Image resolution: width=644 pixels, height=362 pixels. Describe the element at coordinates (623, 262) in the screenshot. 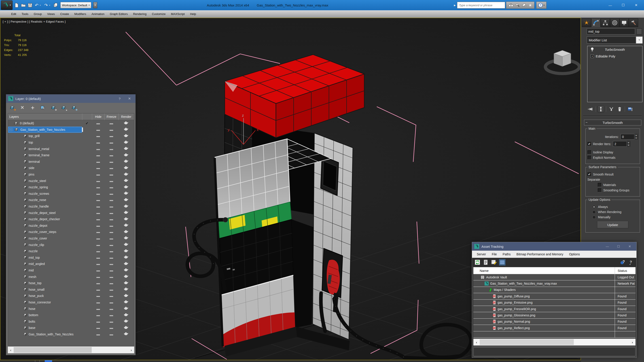

I see `help-topics-icon: ?` at that location.